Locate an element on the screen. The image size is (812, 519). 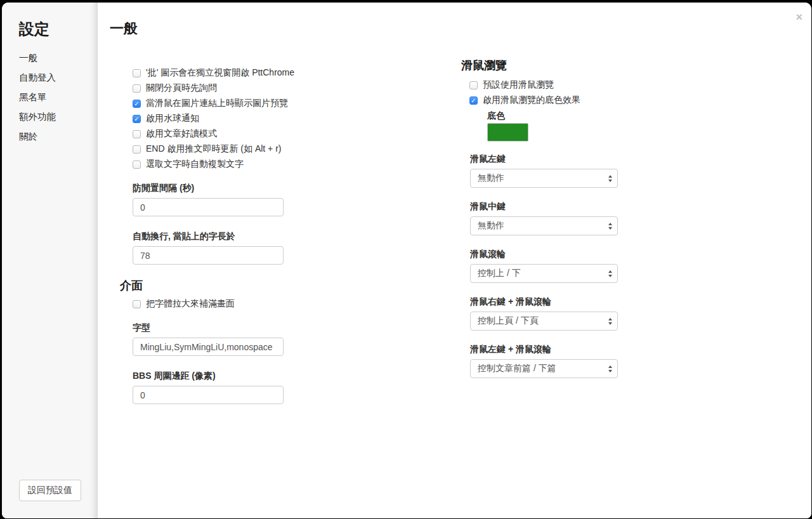
checkbox-label: 關閉分頁時先詢問 is located at coordinates (181, 88).